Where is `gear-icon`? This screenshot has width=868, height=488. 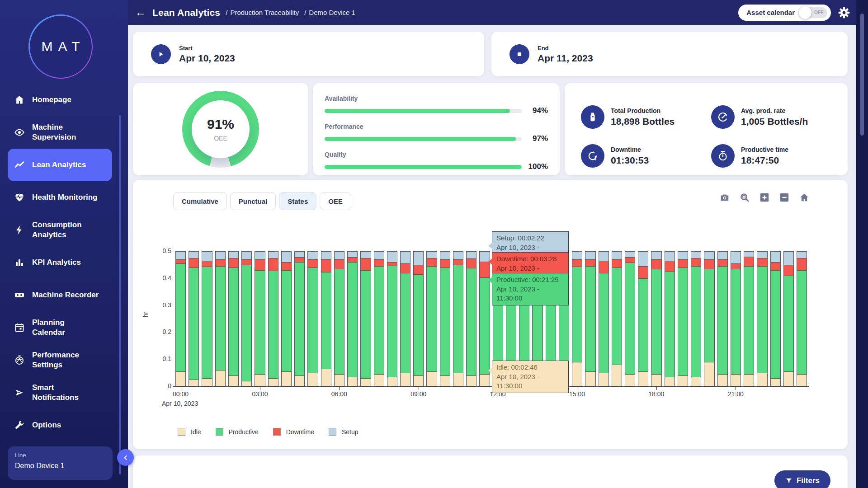 gear-icon is located at coordinates (844, 13).